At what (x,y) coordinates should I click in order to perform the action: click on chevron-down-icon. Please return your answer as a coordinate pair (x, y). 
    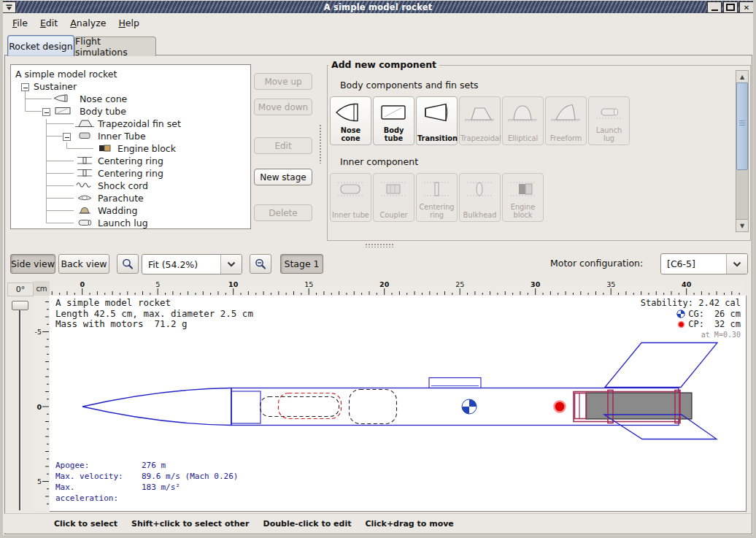
    Looking at the image, I should click on (737, 264).